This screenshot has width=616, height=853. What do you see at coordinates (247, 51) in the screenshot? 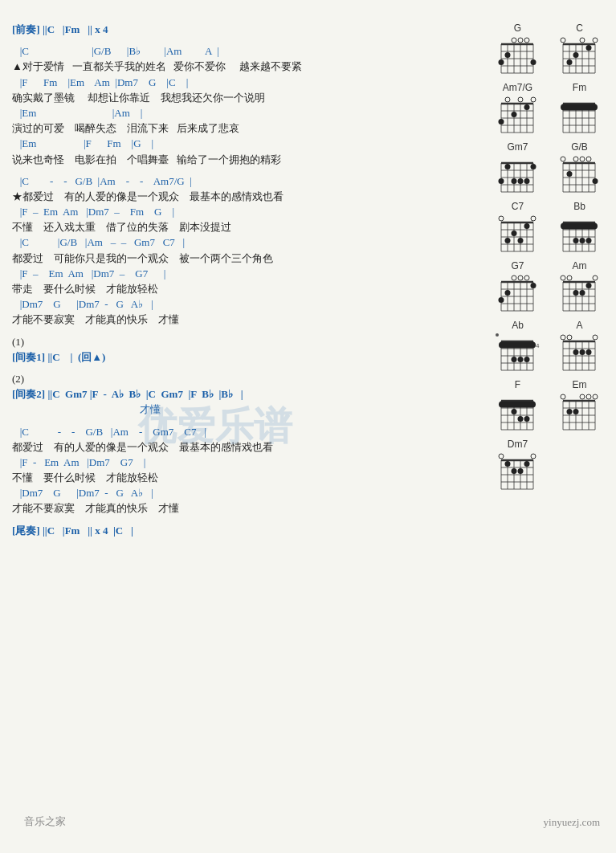
I see `line-2: |C |G/B |B♭ |Am A |` at bounding box center [247, 51].